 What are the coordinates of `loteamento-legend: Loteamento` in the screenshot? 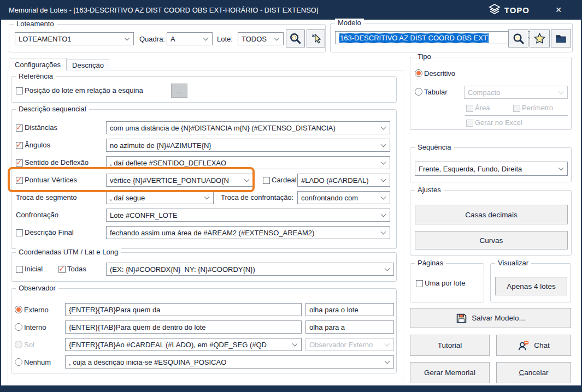 It's located at (35, 24).